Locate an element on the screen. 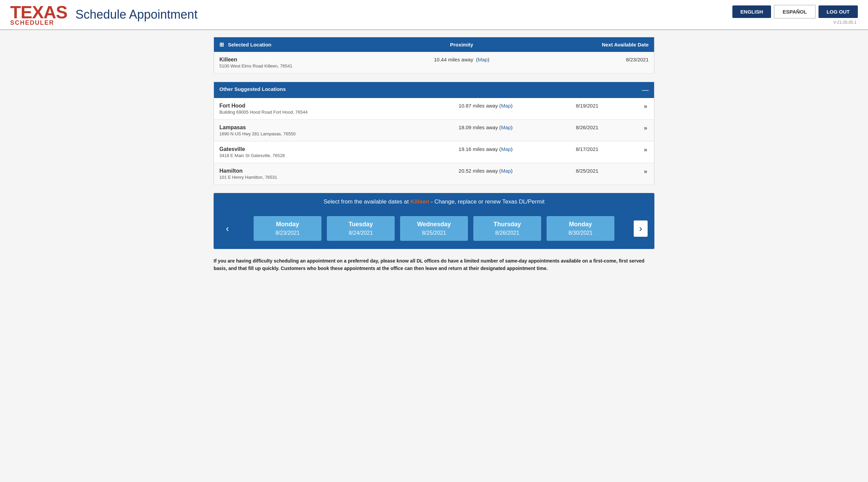 Image resolution: width=868 pixels, height=482 pixels. other-locations-title: Other Suggested Locations is located at coordinates (253, 89).